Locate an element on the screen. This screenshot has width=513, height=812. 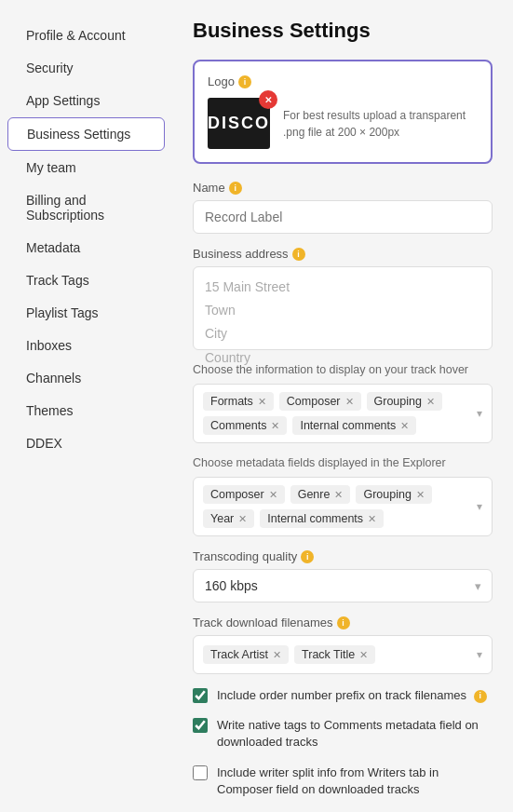
tag-composer: Composer ✕ is located at coordinates (320, 401).